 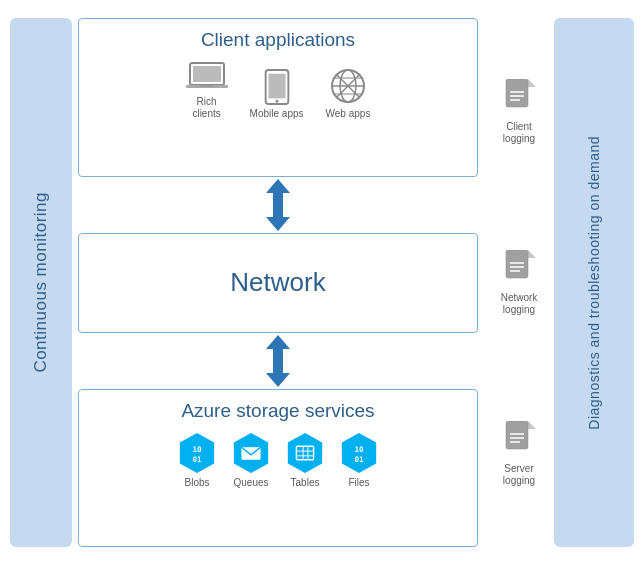 I want to click on diagnostics-panel: Diagnostics and troubleshooting on deman…, so click(x=594, y=282).